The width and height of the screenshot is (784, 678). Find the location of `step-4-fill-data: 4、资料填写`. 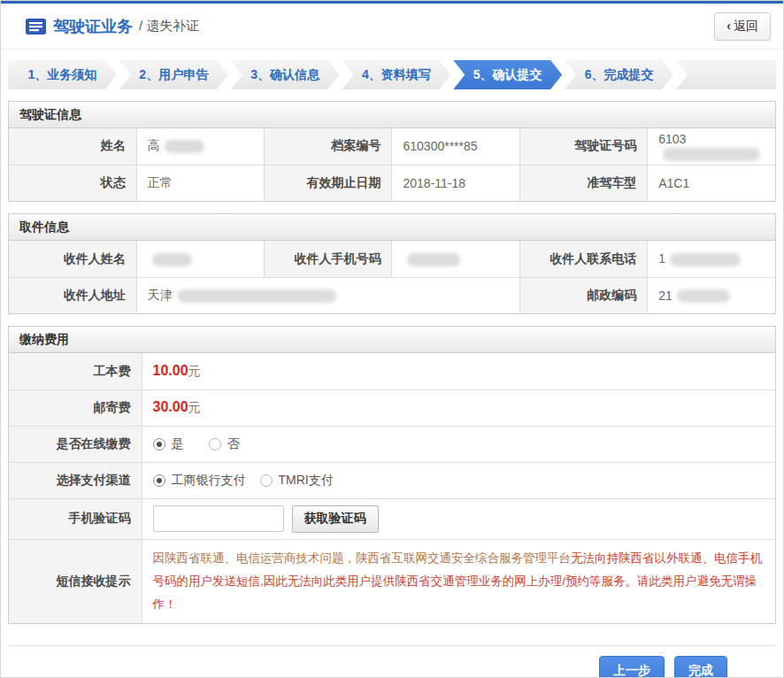

step-4-fill-data: 4、资料填写 is located at coordinates (396, 74).